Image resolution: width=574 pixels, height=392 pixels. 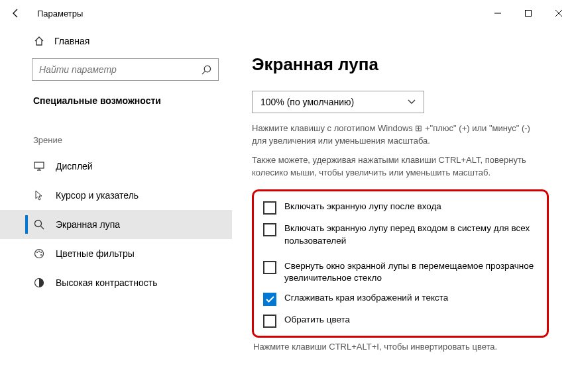 I want to click on titlebar: Параметры, so click(x=287, y=13).